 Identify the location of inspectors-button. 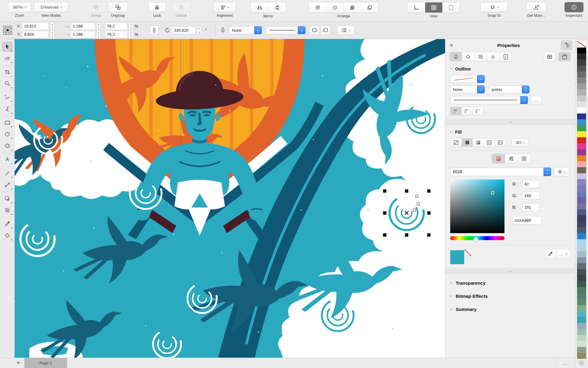
(574, 7).